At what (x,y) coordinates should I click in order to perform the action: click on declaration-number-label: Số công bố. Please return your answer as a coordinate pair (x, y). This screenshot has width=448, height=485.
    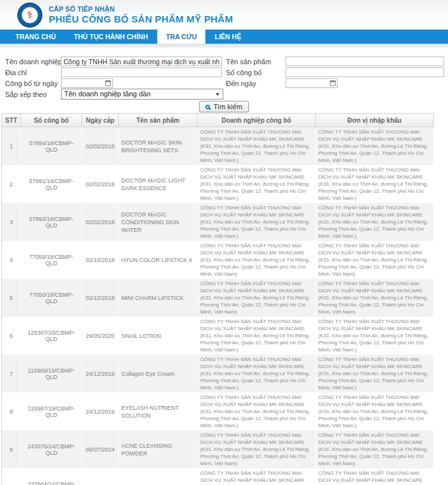
    Looking at the image, I should click on (244, 73).